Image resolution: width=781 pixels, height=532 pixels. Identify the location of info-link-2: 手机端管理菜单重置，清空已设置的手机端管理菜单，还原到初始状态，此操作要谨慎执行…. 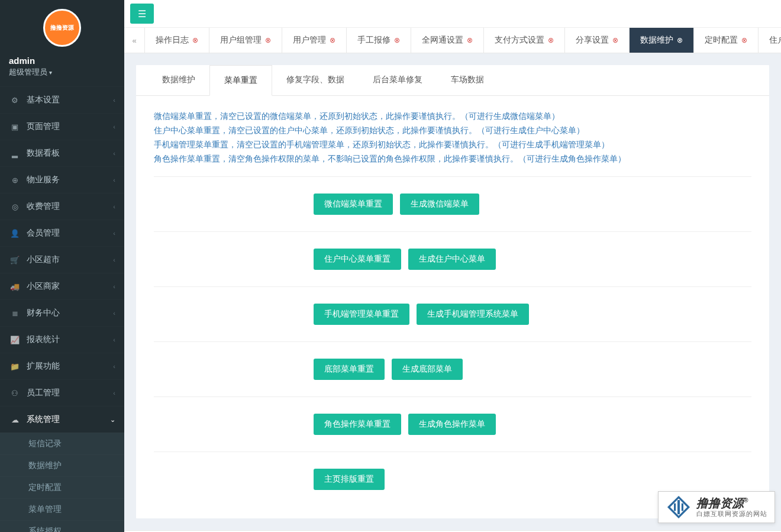
(382, 144).